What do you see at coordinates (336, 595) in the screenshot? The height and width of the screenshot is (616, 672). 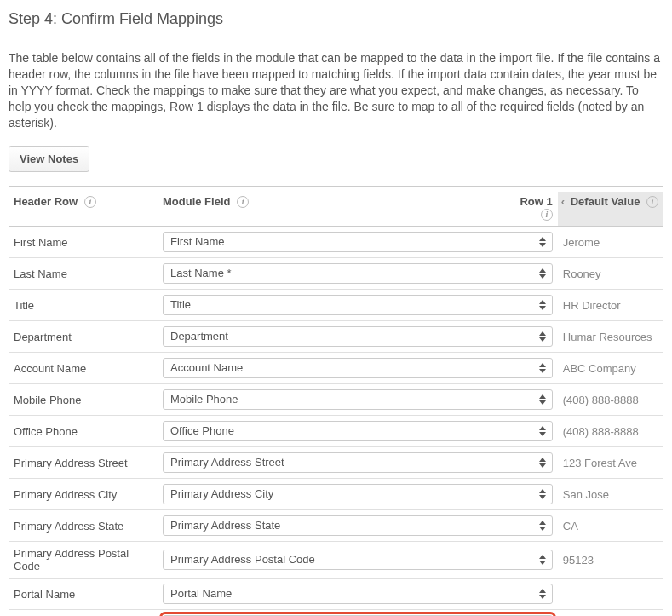 I see `table-row: Portal NamePortal Name` at bounding box center [336, 595].